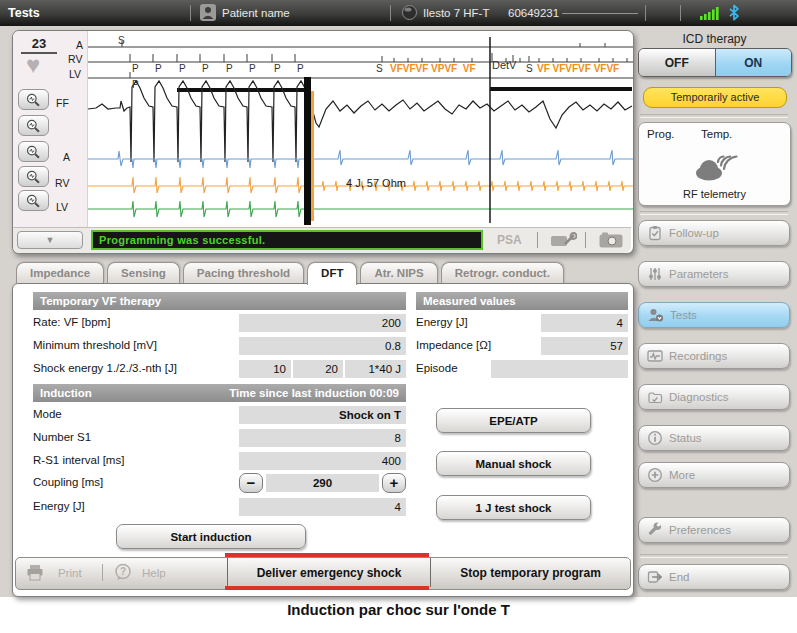 The width and height of the screenshot is (797, 633). I want to click on icd-therapy-toggle: OFF ON, so click(715, 62).